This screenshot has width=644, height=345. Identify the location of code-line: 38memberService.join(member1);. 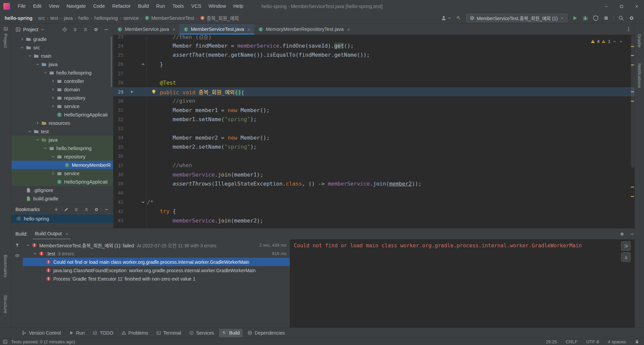
(374, 175).